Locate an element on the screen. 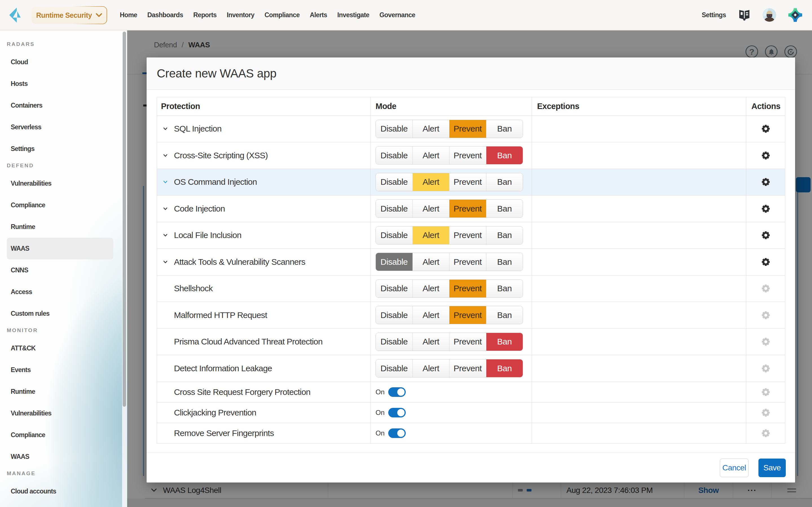  twistlock-logo-icon is located at coordinates (15, 15).